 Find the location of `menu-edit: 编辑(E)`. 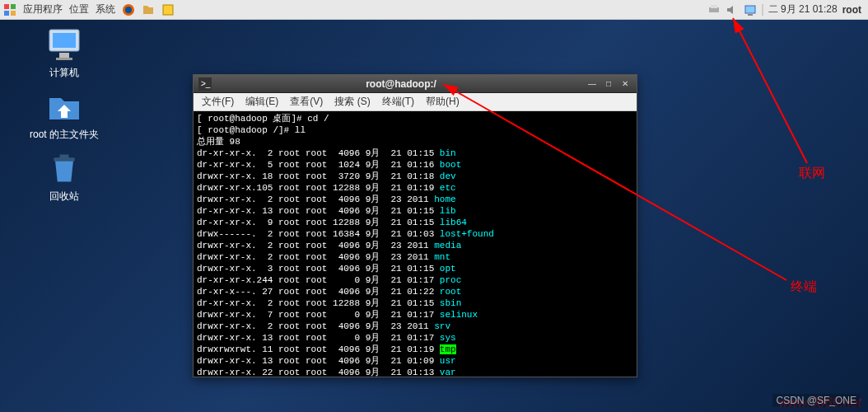

menu-edit: 编辑(E) is located at coordinates (262, 102).